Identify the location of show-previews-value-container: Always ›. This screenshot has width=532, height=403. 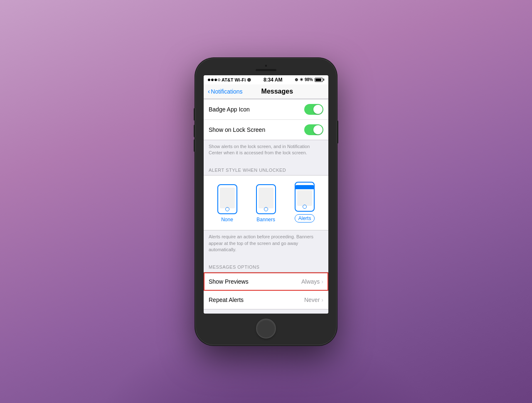
(313, 282).